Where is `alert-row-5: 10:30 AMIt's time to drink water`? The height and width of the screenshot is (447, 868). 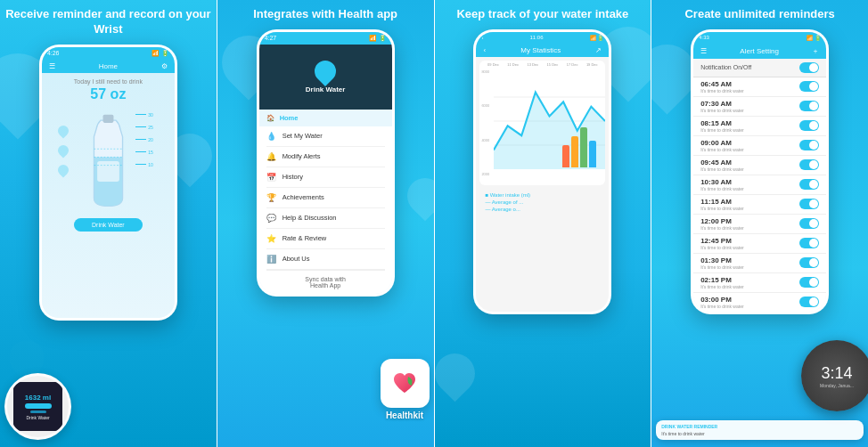 alert-row-5: 10:30 AMIt's time to drink water is located at coordinates (759, 185).